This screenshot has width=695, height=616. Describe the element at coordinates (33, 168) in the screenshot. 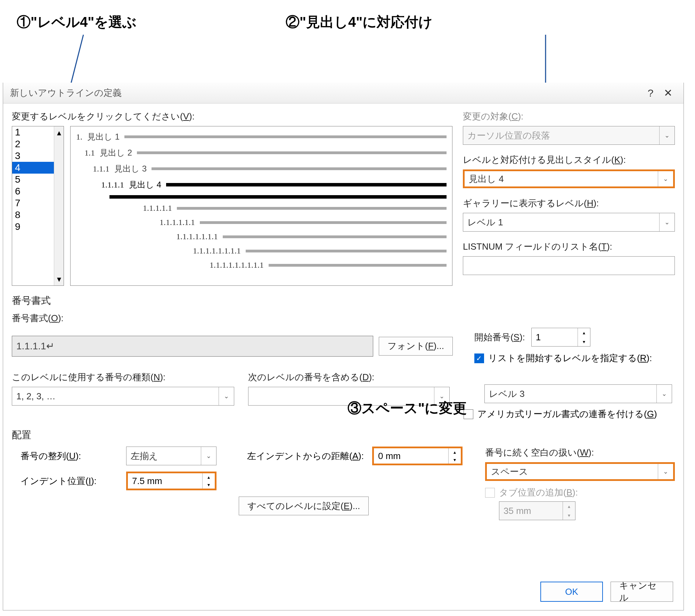

I see `level-item-4: 4` at that location.